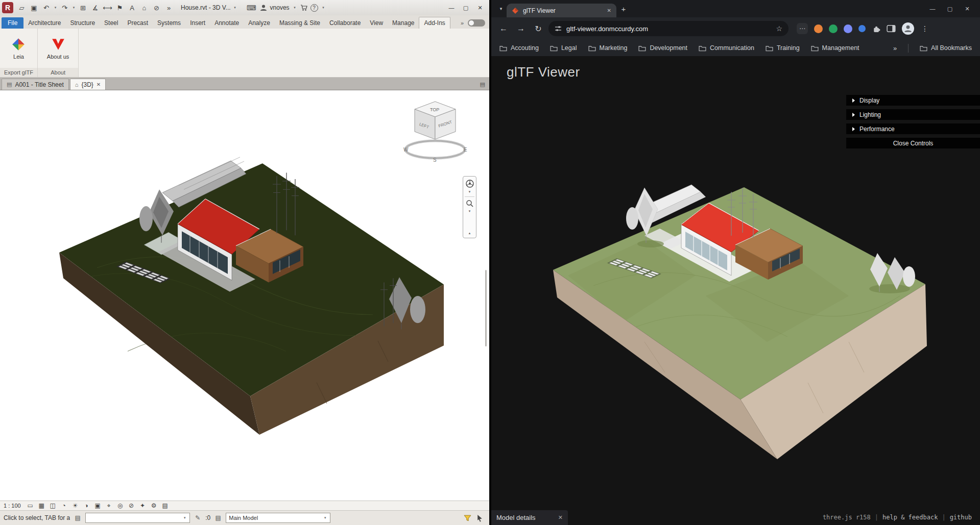 The height and width of the screenshot is (525, 980). What do you see at coordinates (561, 517) in the screenshot?
I see `model-details-close-icon: ✕` at bounding box center [561, 517].